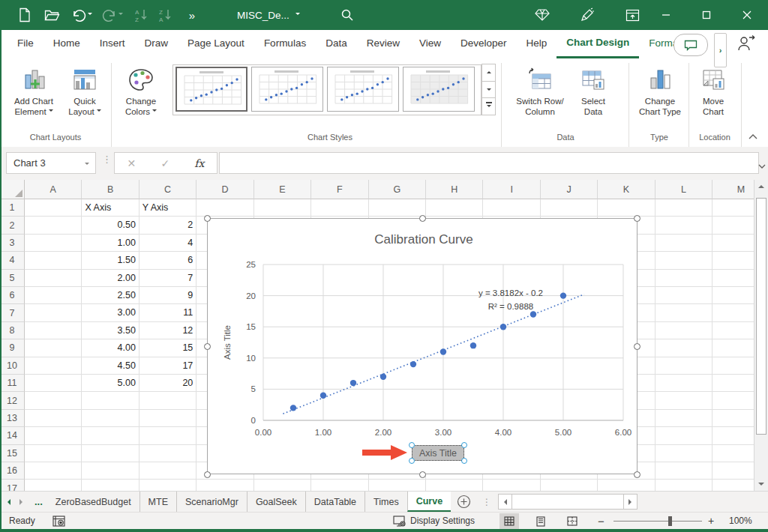 This screenshot has width=768, height=532. Describe the element at coordinates (110, 243) in the screenshot. I see `cell-B3: 1.00` at that location.